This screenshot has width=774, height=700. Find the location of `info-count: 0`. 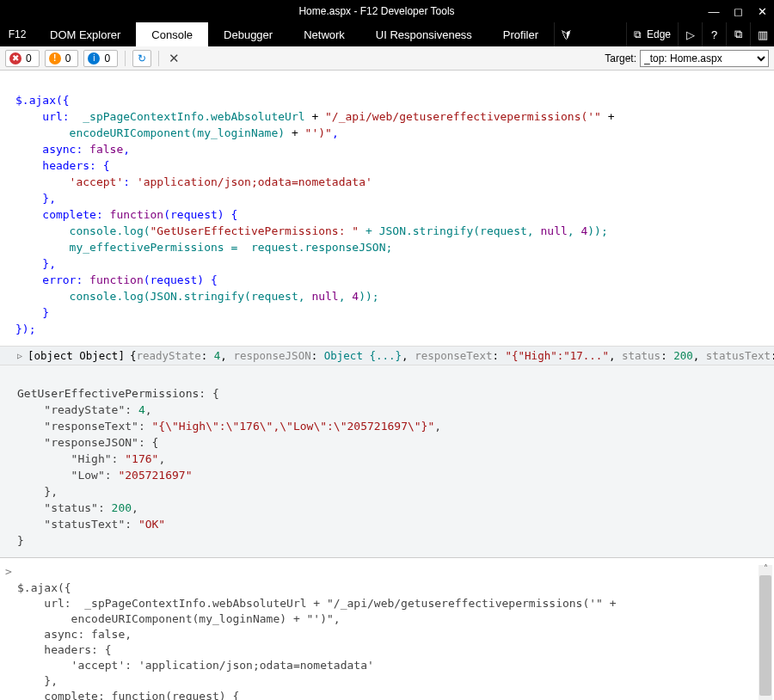

info-count: 0 is located at coordinates (107, 58).